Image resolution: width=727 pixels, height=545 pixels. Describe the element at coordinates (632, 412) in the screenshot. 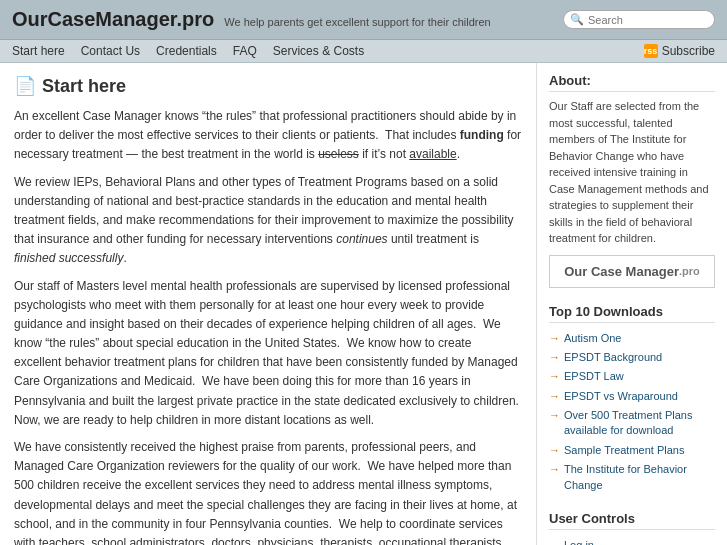

I see `downloads-list: → Autism One → EPSDT Background → EPSDT …` at that location.